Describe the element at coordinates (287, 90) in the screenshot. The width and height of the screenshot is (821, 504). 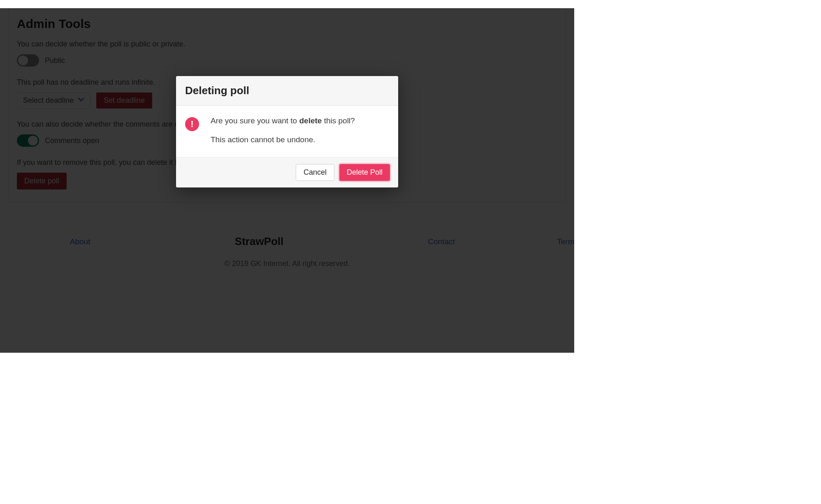
I see `modal-title: Deleting poll` at that location.